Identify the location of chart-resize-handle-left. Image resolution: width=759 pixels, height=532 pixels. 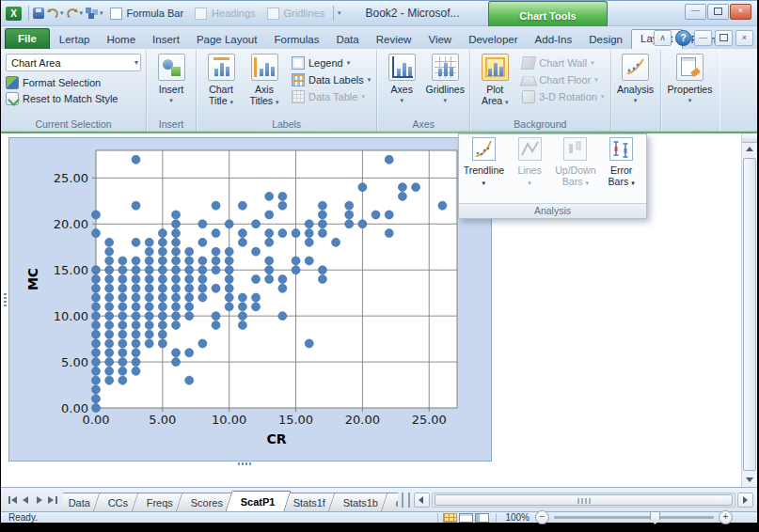
(6, 299).